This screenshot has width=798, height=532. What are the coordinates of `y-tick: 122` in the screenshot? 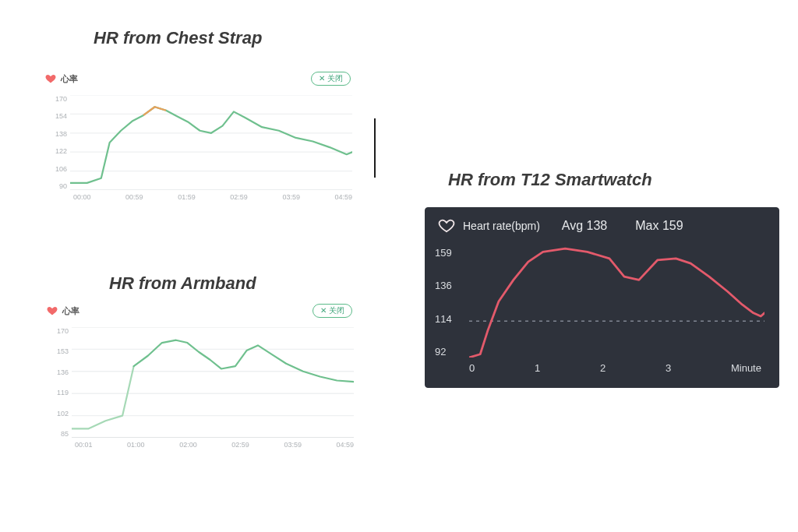 It's located at (61, 151).